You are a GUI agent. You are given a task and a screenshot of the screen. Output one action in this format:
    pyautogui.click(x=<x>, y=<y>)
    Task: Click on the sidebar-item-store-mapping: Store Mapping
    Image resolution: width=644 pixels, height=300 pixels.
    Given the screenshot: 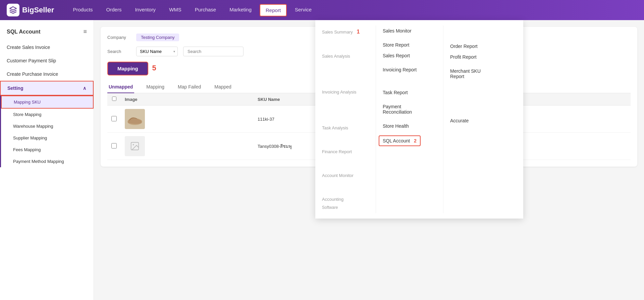 What is the action you would take?
    pyautogui.click(x=47, y=115)
    